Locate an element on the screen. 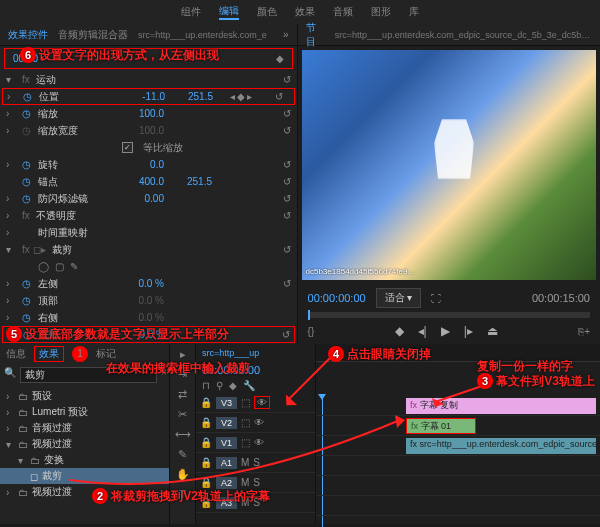  prop-opacity: 不透明度 is located at coordinates (75, 216).